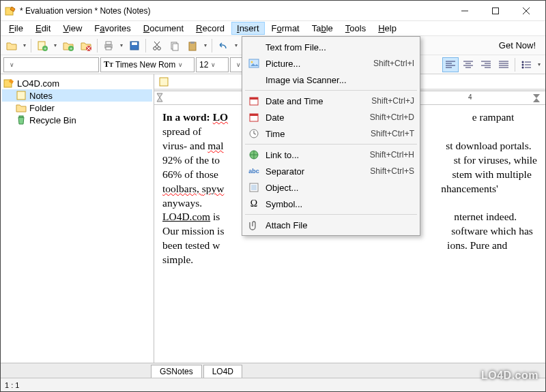  I want to click on save-button, so click(134, 46).